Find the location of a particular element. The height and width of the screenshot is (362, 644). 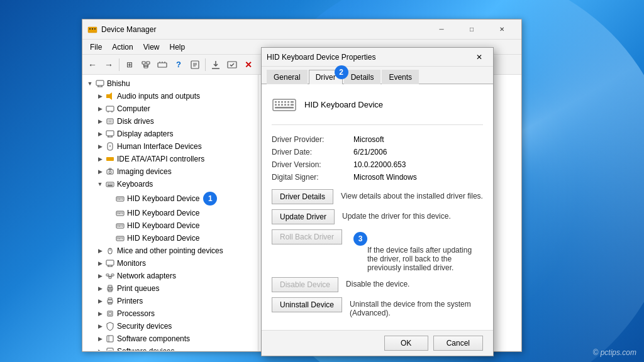

uninstall-device-button: Uninstall Device is located at coordinates (307, 305).